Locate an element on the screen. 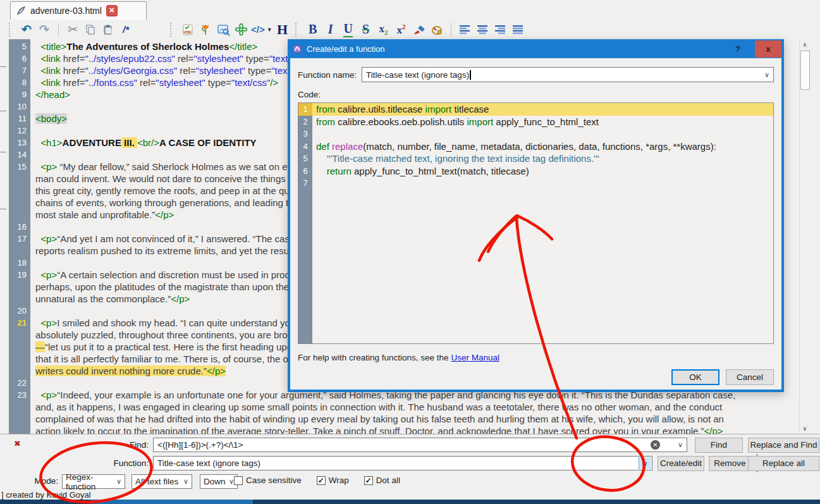 The image size is (820, 504). bold-button: B is located at coordinates (313, 30).